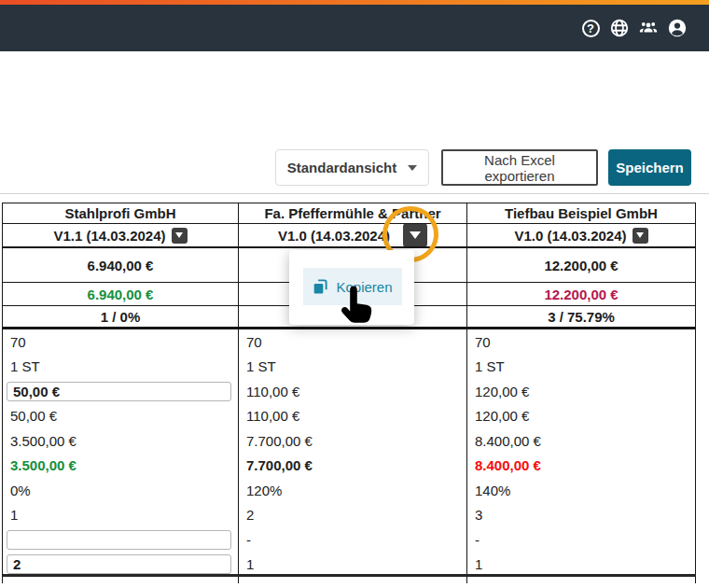 Image resolution: width=709 pixels, height=588 pixels. I want to click on company-name-pfeffermuehle: Fa. Pfeffermühle & Partner, so click(353, 213).